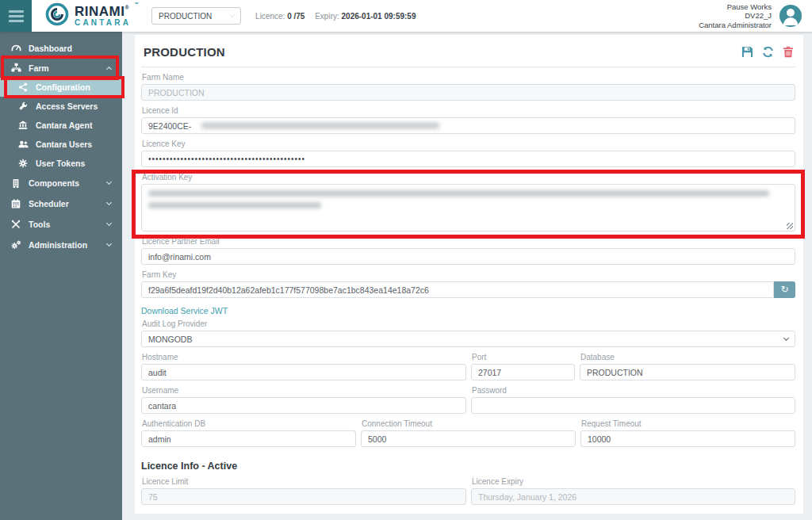  Describe the element at coordinates (468, 202) in the screenshot. I see `field-activation-key: Activation Key` at that location.